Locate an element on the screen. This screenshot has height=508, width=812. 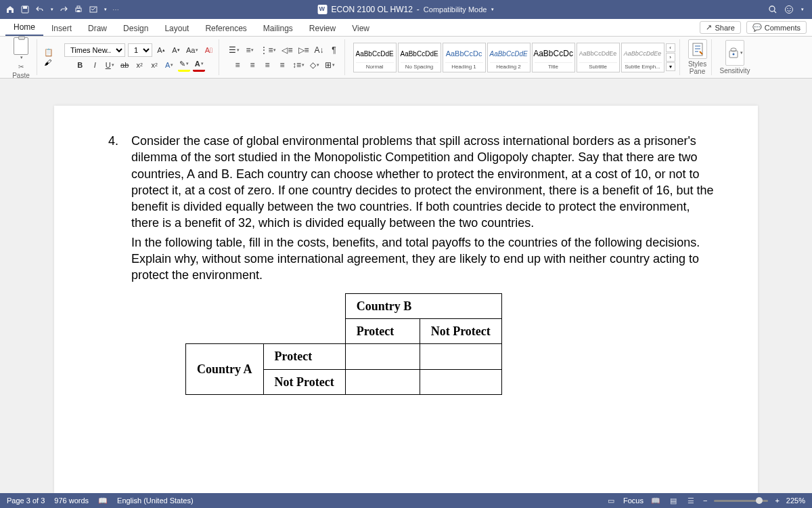
style-heading1: AaBbCcDcHeading 1 is located at coordinates (464, 58).